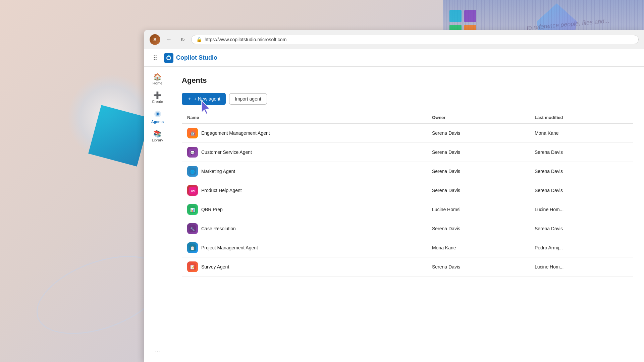  Describe the element at coordinates (408, 229) in the screenshot. I see `table-row: 🔧 Case Resolution Serena Davis Serena Da…` at that location.